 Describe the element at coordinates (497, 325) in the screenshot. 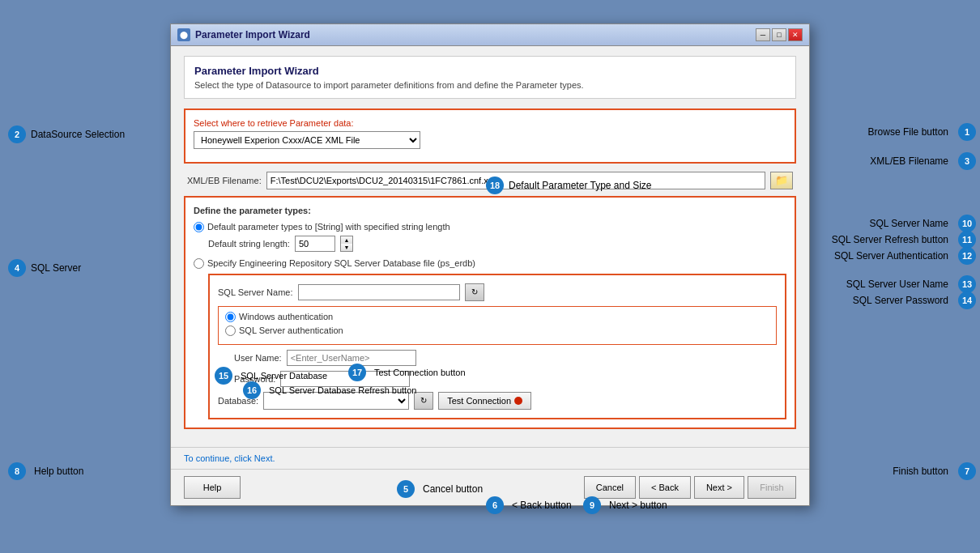

I see `auth-section: Windows authentication SQL Server authen…` at that location.